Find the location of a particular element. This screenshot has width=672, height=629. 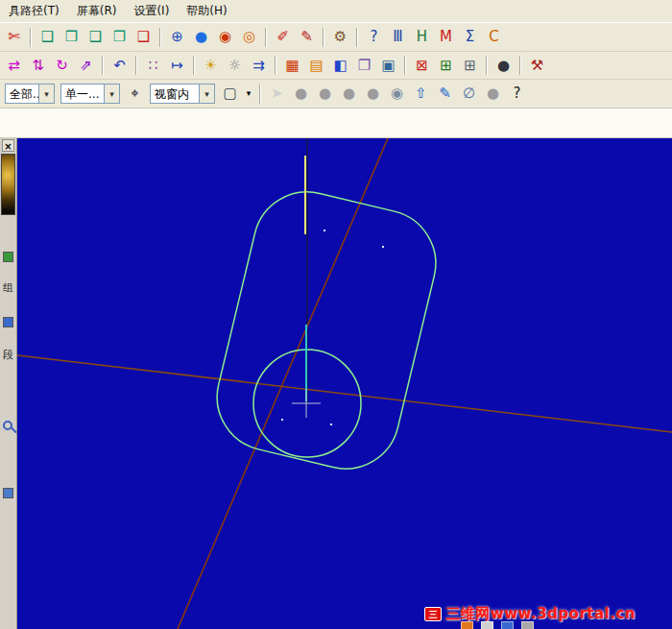

menu-settings: 设置(I) is located at coordinates (152, 12).